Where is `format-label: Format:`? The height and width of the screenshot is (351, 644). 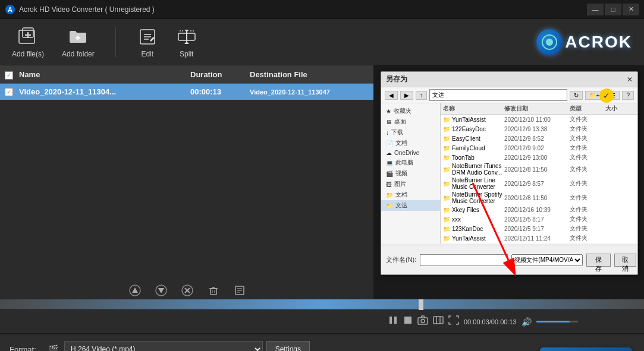
format-label: Format: is located at coordinates (26, 348).